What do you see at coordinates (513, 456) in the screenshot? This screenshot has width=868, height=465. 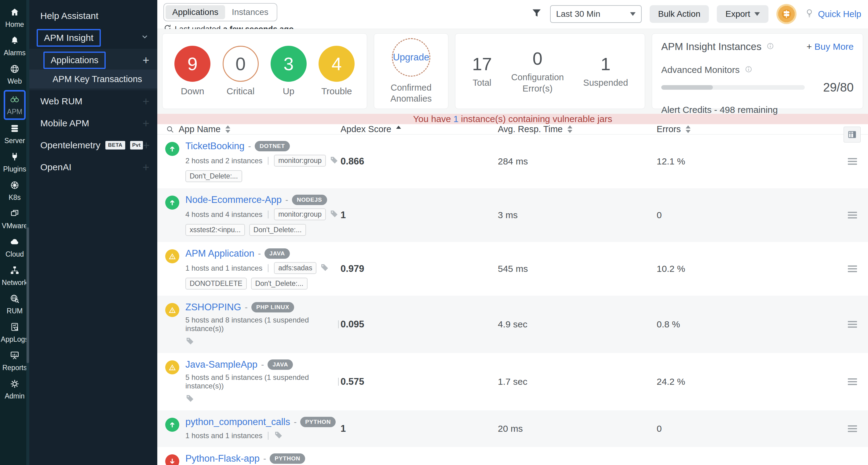 I see `table-row: Python-Flask-app - PYTHON 2 hosts and 2 …` at bounding box center [513, 456].